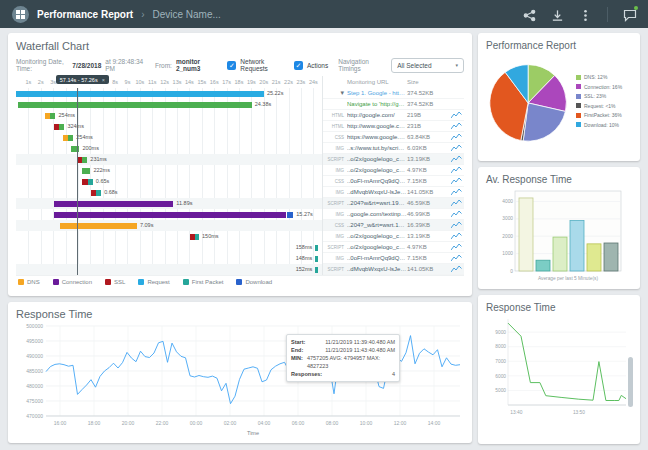 The height and width of the screenshot is (450, 648). I want to click on svg-text: 1000, so click(508, 254).